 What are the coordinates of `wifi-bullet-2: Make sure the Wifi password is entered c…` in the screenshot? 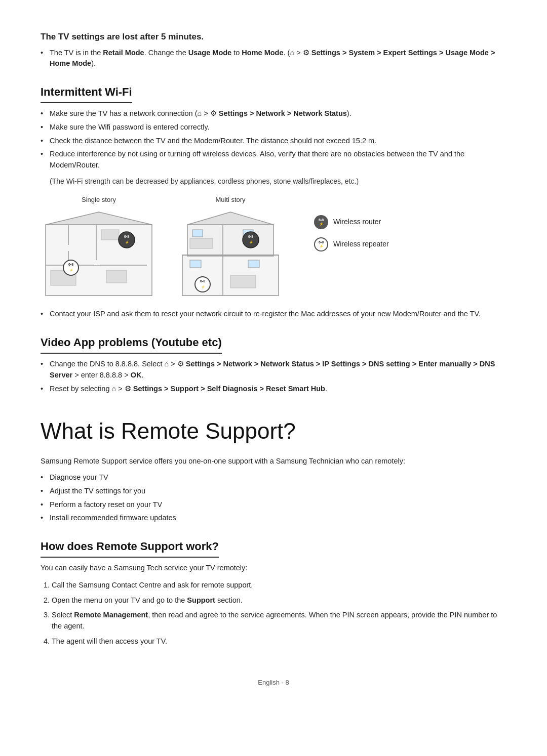 It's located at (274, 128).